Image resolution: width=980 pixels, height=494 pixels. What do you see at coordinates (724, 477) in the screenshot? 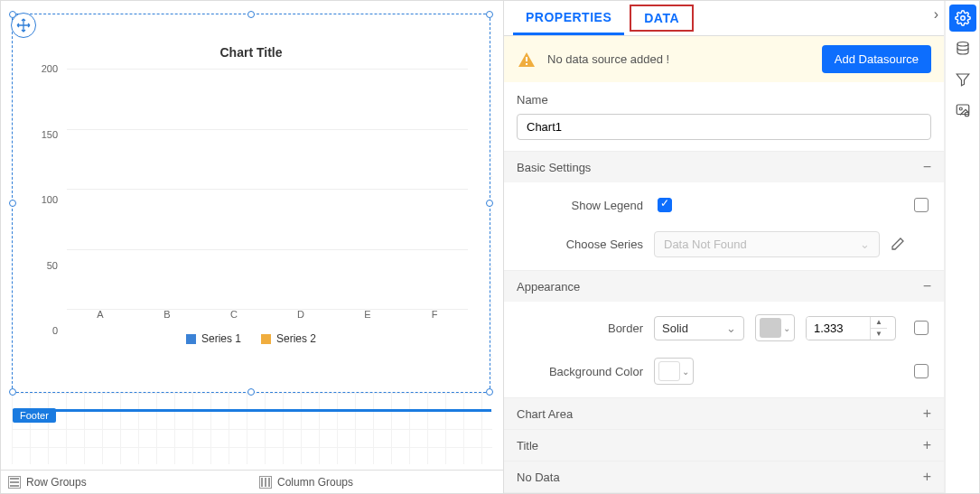
I see `section-no-data: No Data +` at bounding box center [724, 477].